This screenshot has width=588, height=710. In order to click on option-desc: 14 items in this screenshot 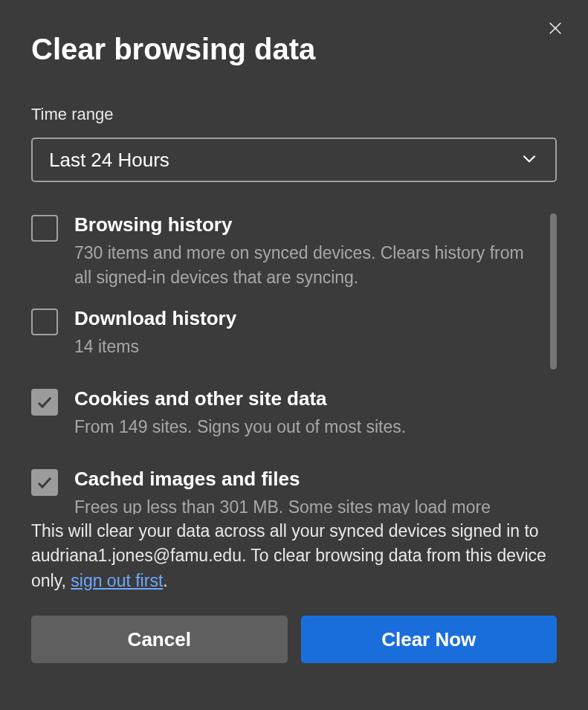, I will do `click(303, 346)`.